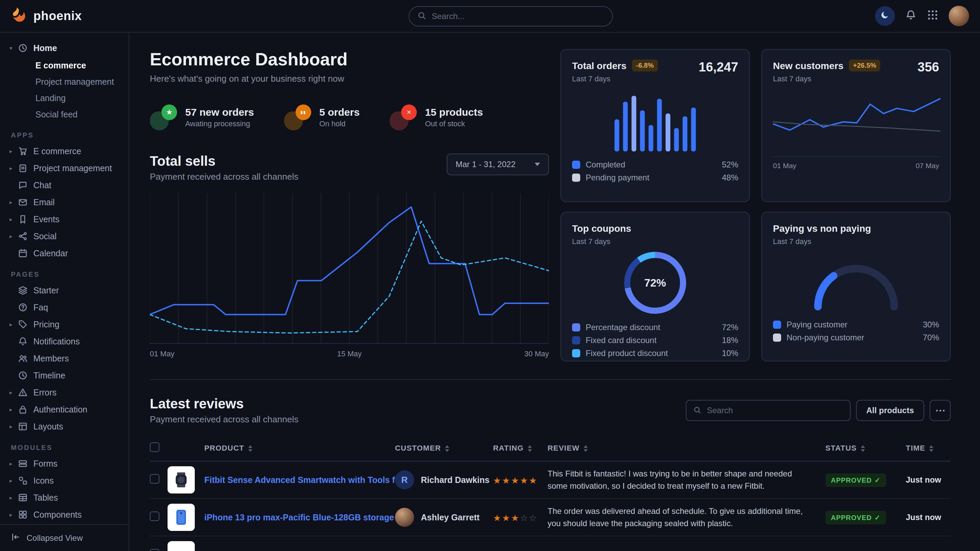 The width and height of the screenshot is (980, 551). I want to click on stat-caption: Awating processing, so click(220, 124).